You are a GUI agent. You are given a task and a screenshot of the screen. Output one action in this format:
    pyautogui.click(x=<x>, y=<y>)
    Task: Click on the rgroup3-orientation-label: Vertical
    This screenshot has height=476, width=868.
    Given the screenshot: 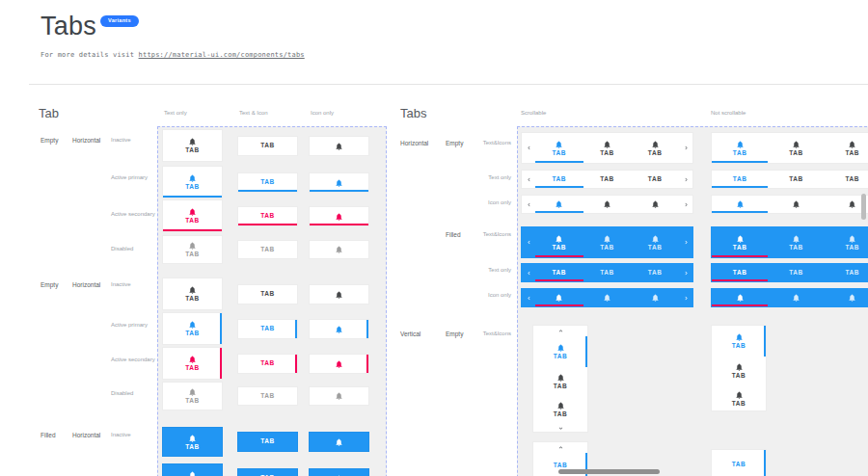 What is the action you would take?
    pyautogui.click(x=411, y=333)
    